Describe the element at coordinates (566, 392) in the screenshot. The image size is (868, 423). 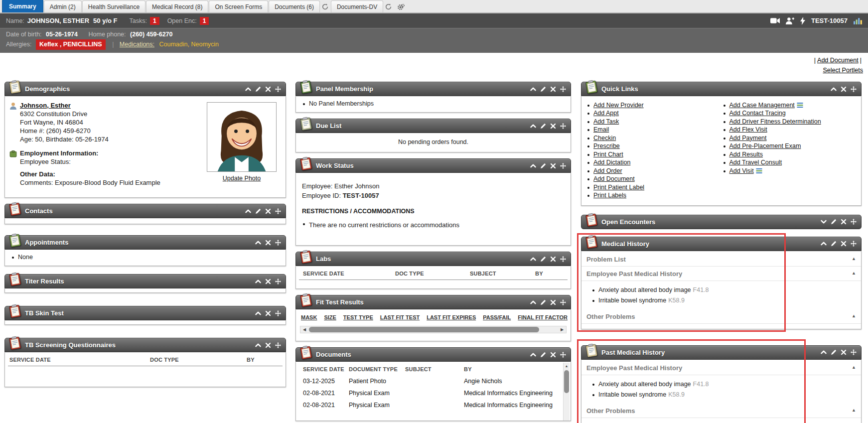
I see `vertical-scrollbar: ▲` at that location.